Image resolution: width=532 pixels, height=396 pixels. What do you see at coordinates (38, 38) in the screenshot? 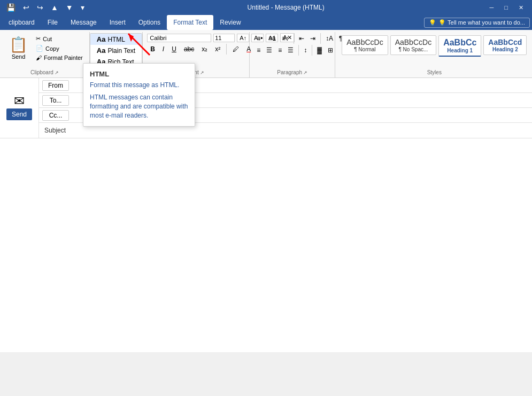
I see `cut-icon: ✂` at bounding box center [38, 38].